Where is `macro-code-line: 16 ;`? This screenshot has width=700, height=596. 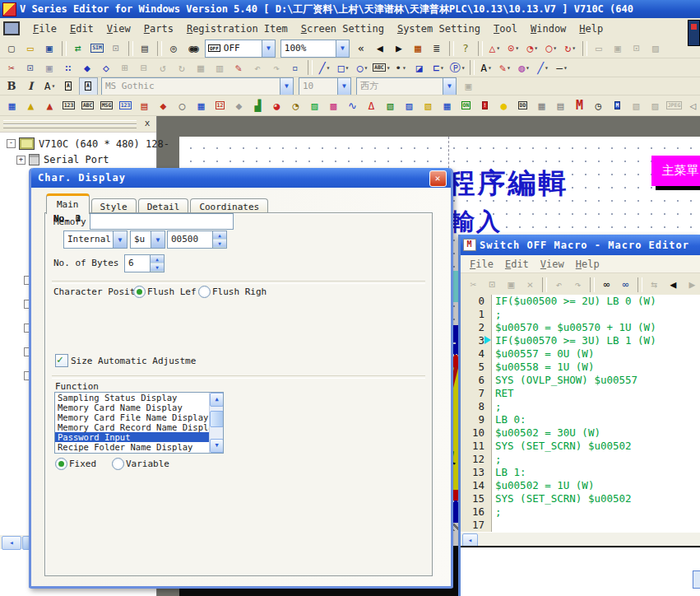 macro-code-line: 16 ; is located at coordinates (581, 512).